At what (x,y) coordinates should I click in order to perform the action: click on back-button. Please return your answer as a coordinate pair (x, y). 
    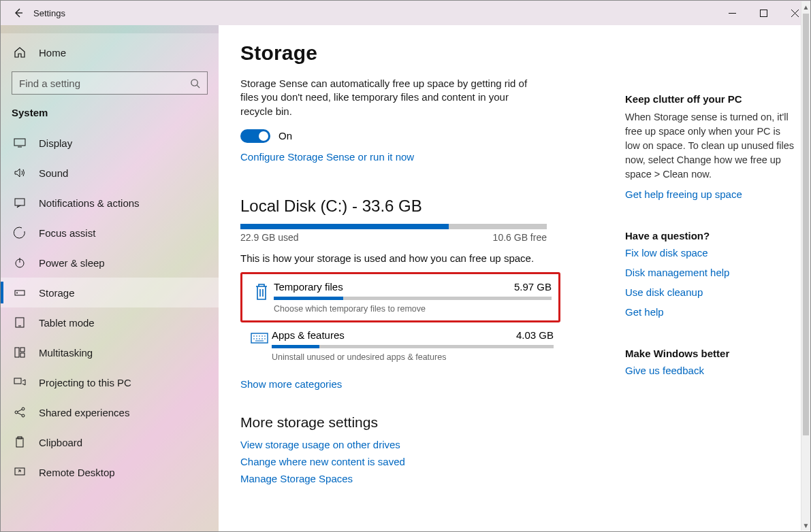
    Looking at the image, I should click on (18, 13).